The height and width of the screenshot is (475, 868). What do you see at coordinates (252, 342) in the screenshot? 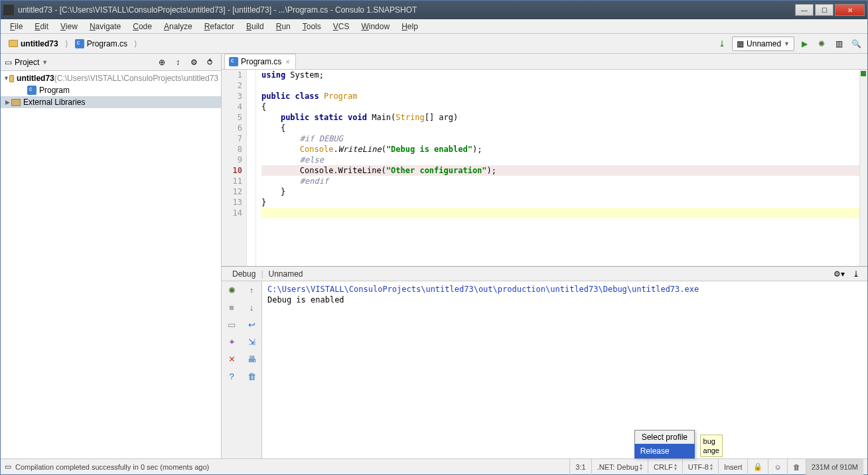
I see `scroll-icon: ⇲` at bounding box center [252, 342].